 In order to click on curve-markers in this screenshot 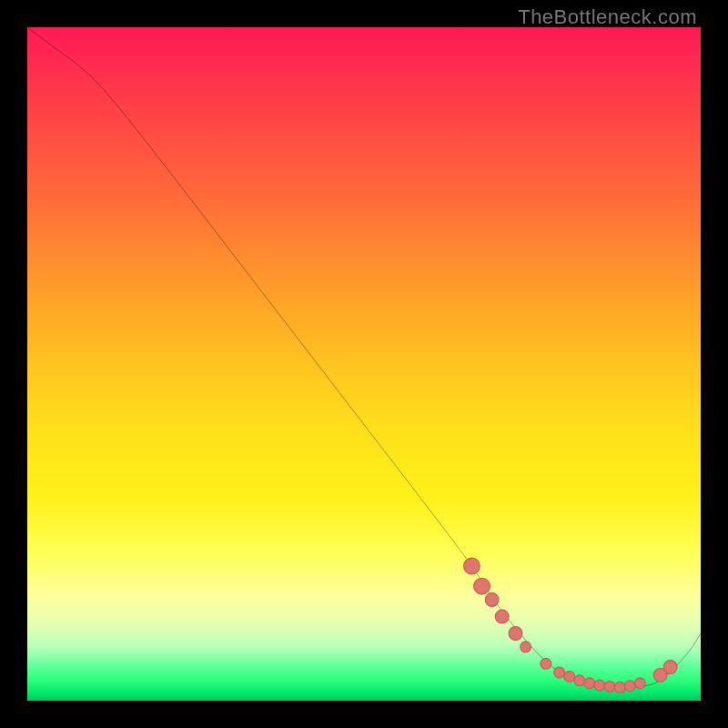, I will do `click(571, 625)`.